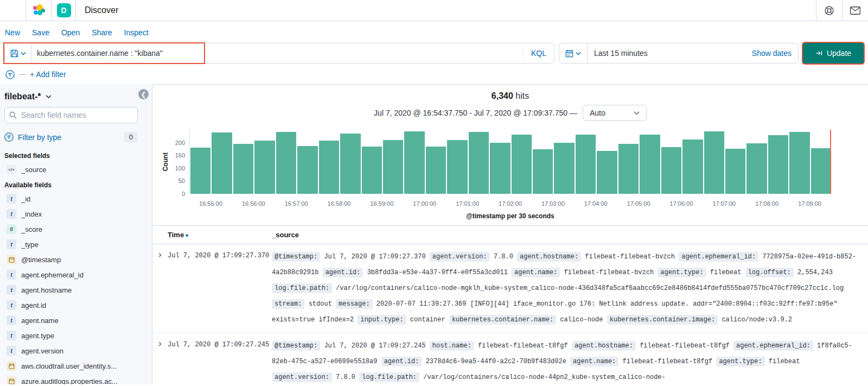 This screenshot has width=868, height=386. I want to click on update-button: Update, so click(833, 53).